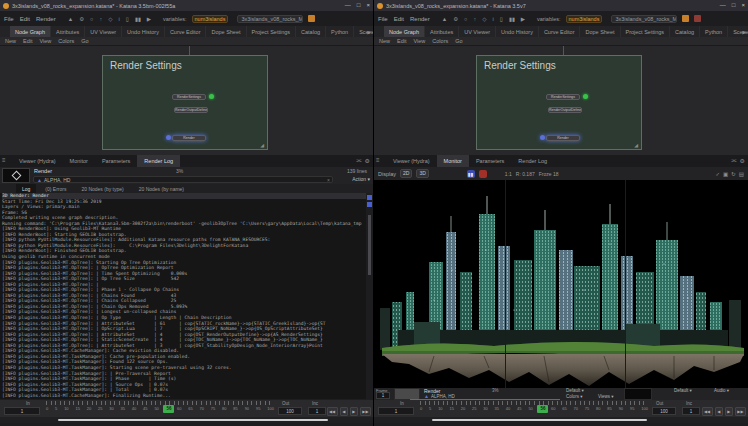 The image size is (748, 426). Describe the element at coordinates (186, 6) in the screenshot. I see `title-bar: 3x3islands_v08_rocks_expansion.katana* -…` at that location.